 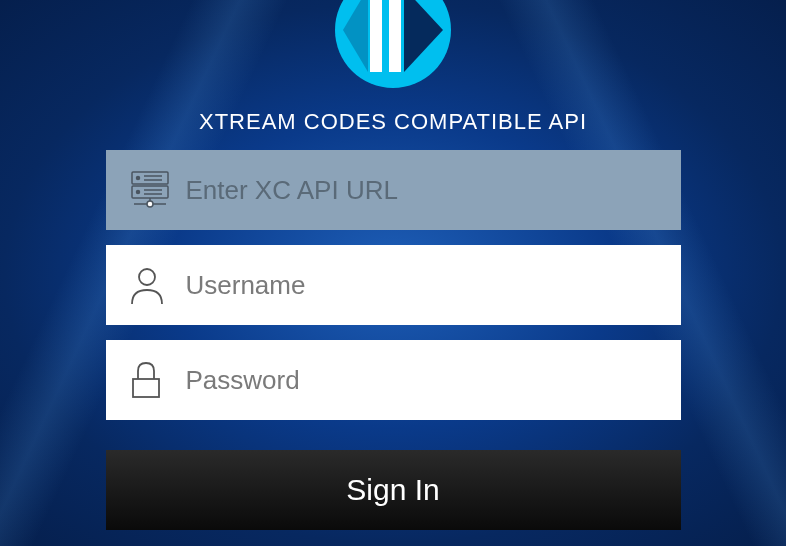 What do you see at coordinates (424, 190) in the screenshot?
I see `url-input` at bounding box center [424, 190].